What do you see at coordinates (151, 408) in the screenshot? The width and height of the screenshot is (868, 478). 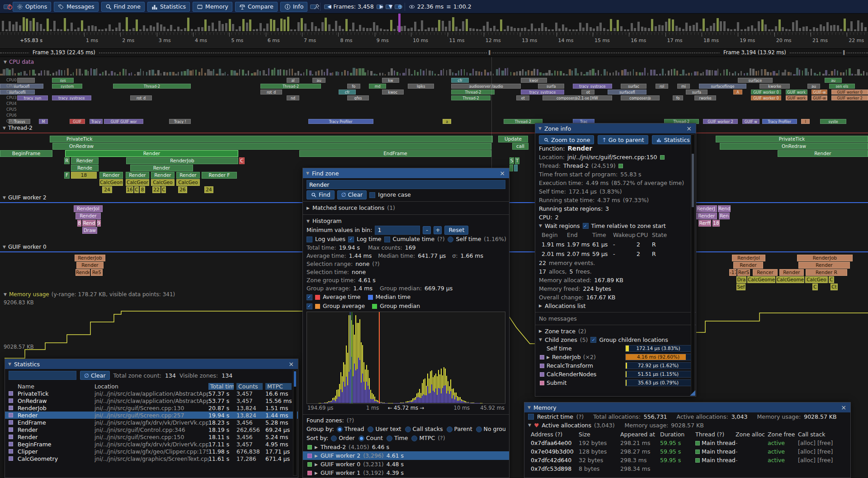 I see `stats-row: RenderJobjni/../jni/src/guif/Screen.cpp:…` at bounding box center [151, 408].